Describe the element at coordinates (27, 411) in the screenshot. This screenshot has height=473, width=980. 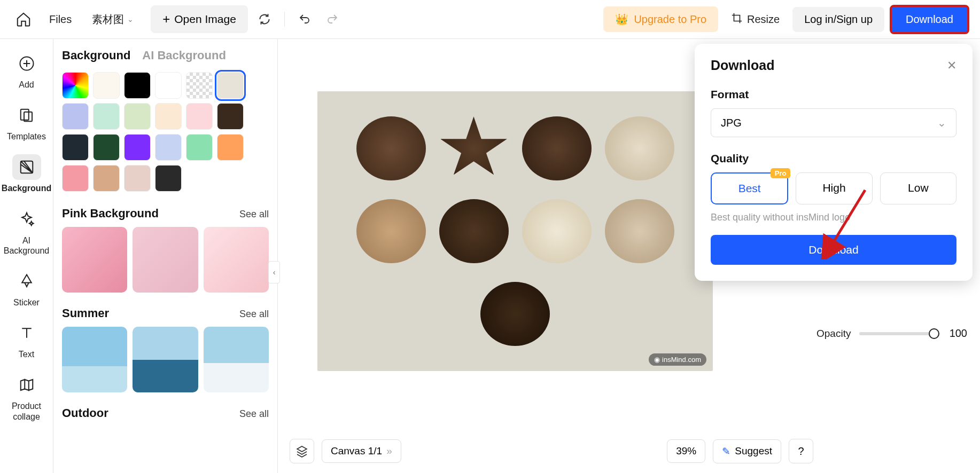
I see `rail-collage-label: Product collage` at that location.